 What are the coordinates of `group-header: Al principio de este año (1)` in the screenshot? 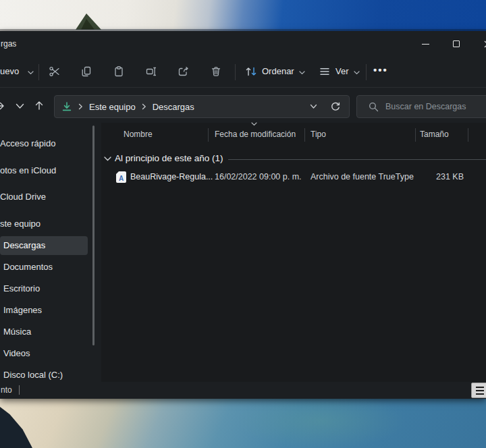 It's located at (294, 159).